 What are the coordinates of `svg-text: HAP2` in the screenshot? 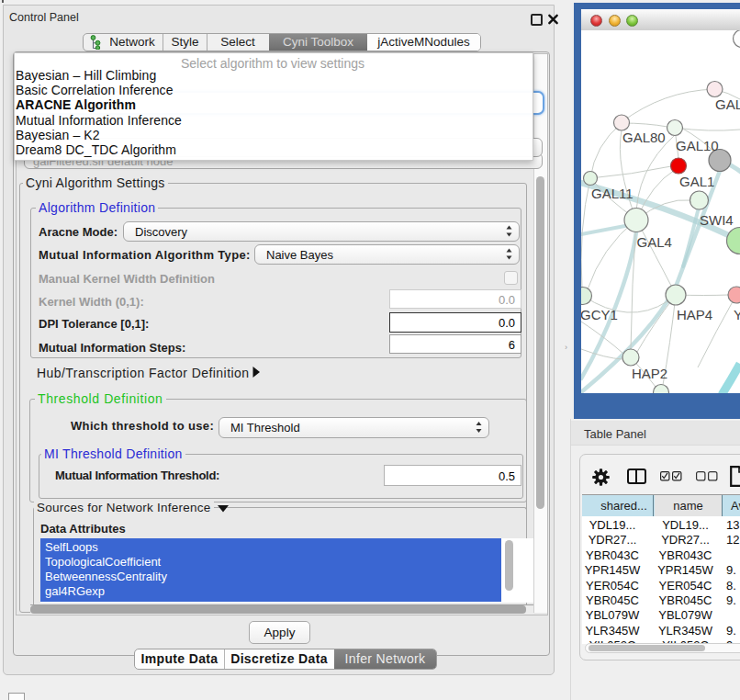 It's located at (650, 373).